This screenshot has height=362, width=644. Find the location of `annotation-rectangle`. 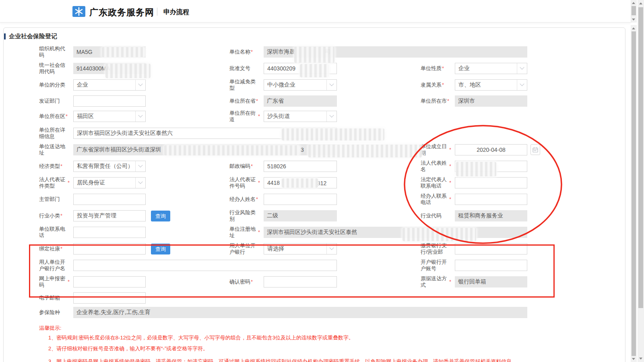

annotation-rectangle is located at coordinates (292, 271).